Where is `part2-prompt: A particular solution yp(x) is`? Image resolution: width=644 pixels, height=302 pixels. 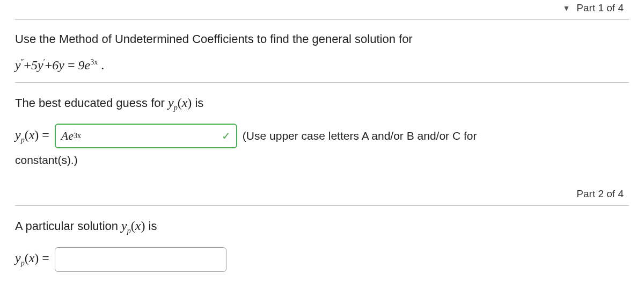
part2-prompt: A particular solution yp(x) is is located at coordinates (322, 226).